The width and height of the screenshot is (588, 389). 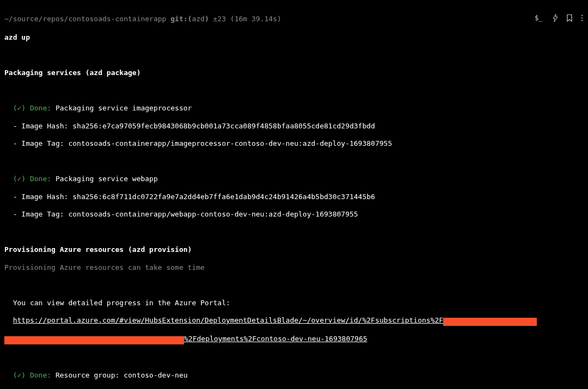 What do you see at coordinates (294, 268) in the screenshot?
I see `provision-note: Provisioning Azure resources can take so…` at bounding box center [294, 268].